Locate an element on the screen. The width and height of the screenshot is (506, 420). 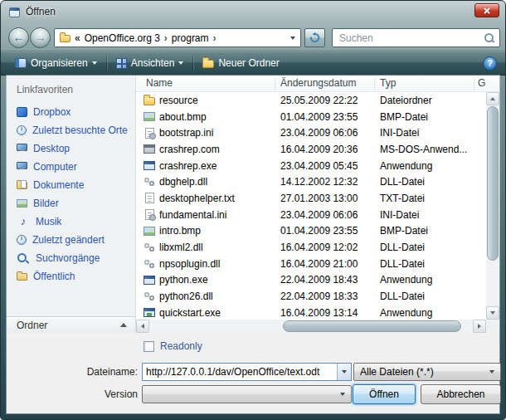
filename-input is located at coordinates (240, 372).